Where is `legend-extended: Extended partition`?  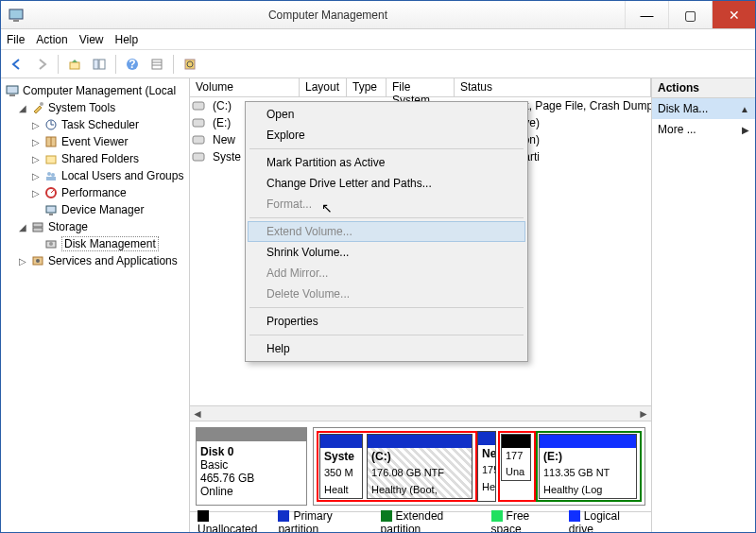
legend-extended: Extended partition is located at coordinates (431, 522).